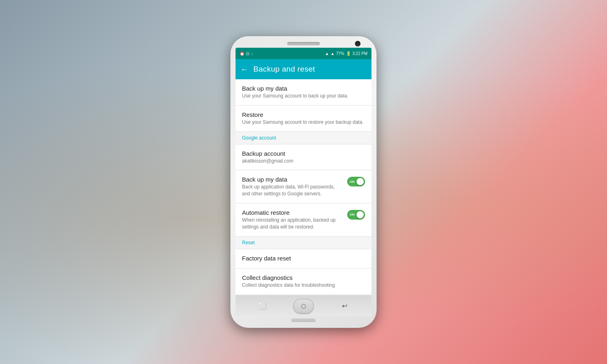 The image size is (607, 364). Describe the element at coordinates (284, 69) in the screenshot. I see `app-bar-title: Backup and reset` at that location.